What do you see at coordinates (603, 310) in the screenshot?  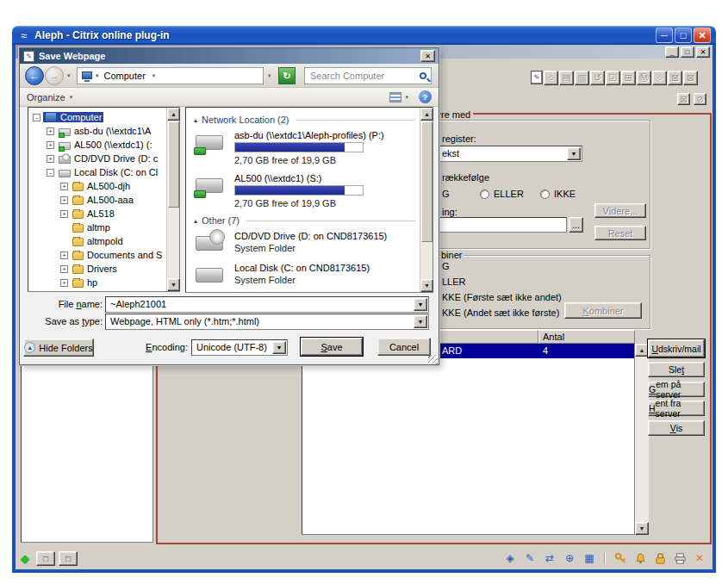 I see `kombiner-button: Kombiner` at bounding box center [603, 310].